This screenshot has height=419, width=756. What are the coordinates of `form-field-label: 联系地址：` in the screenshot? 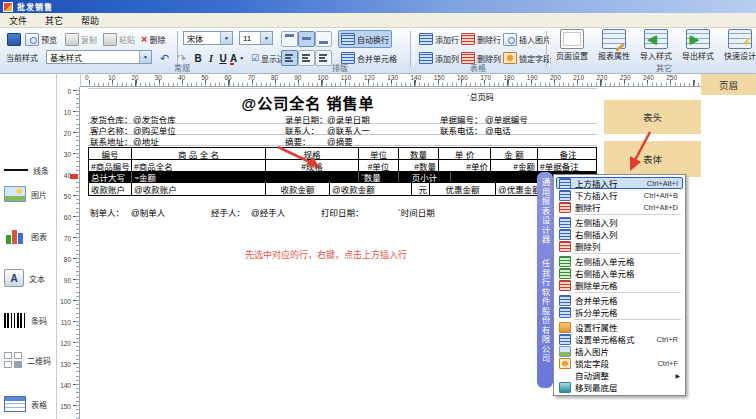 It's located at (112, 141).